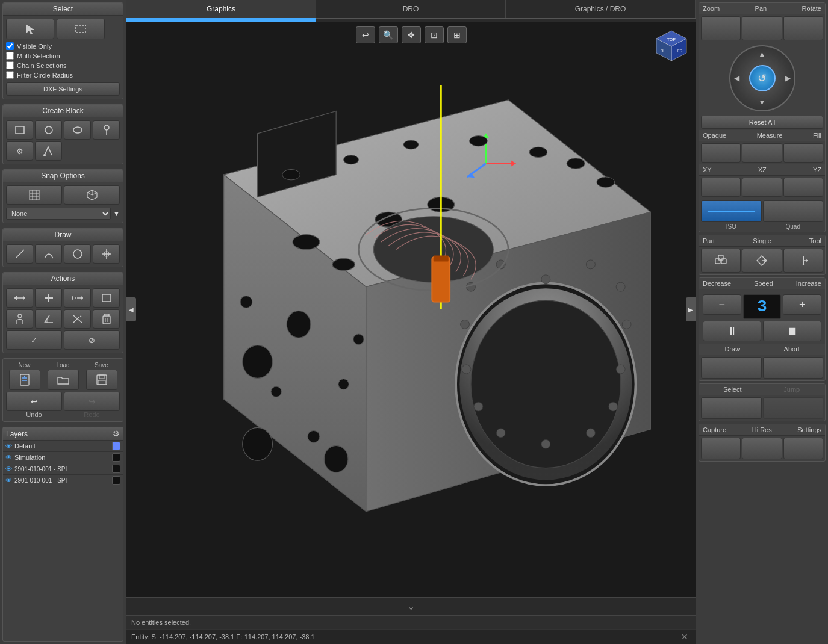  What do you see at coordinates (34, 401) in the screenshot?
I see `undo-btn: ↩` at bounding box center [34, 401].